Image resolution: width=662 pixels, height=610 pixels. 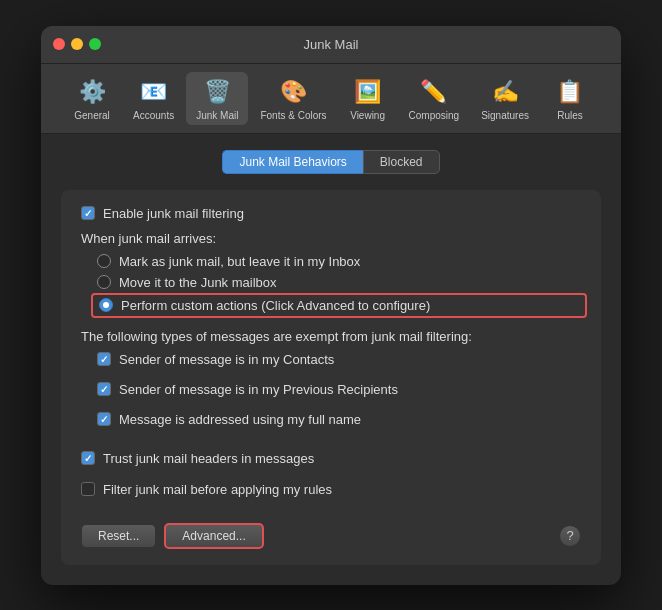 What do you see at coordinates (92, 92) in the screenshot?
I see `general-icon: ⚙️` at bounding box center [92, 92].